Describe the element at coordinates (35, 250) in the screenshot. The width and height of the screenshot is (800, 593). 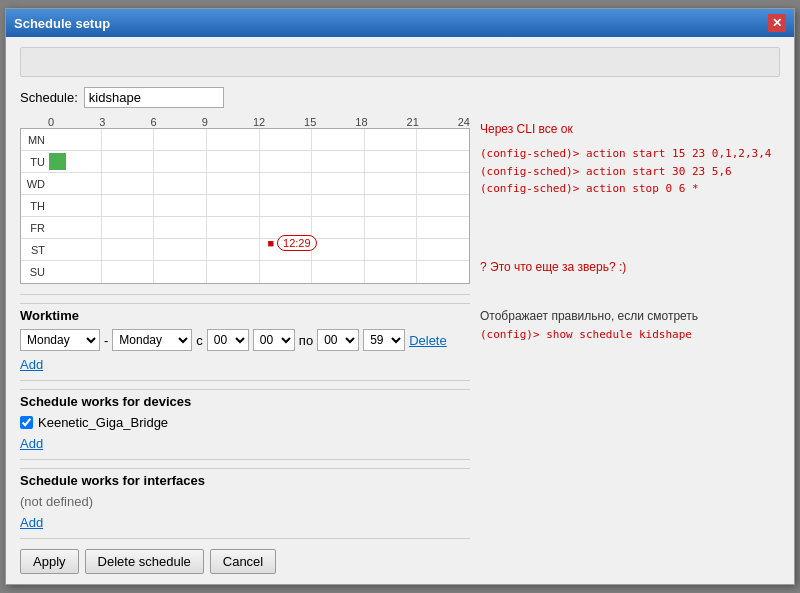
I see `cal-day-st: ST` at that location.